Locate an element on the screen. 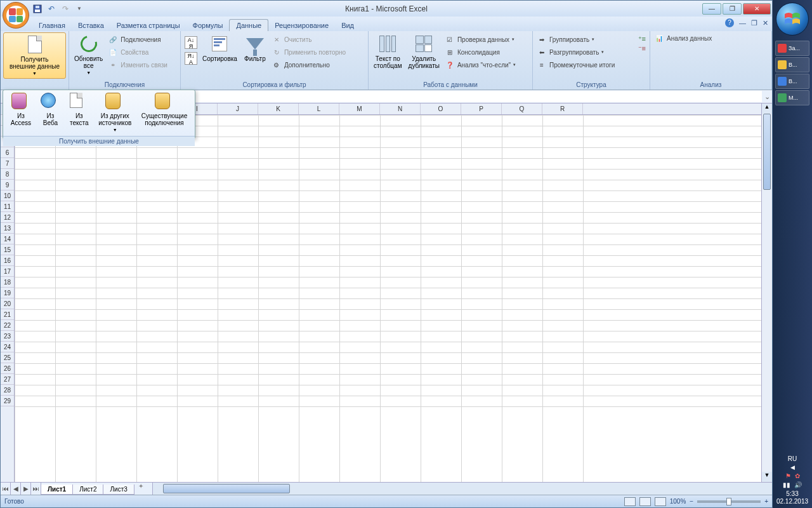 The width and height of the screenshot is (812, 508). maximize-button: ❐ is located at coordinates (732, 9).